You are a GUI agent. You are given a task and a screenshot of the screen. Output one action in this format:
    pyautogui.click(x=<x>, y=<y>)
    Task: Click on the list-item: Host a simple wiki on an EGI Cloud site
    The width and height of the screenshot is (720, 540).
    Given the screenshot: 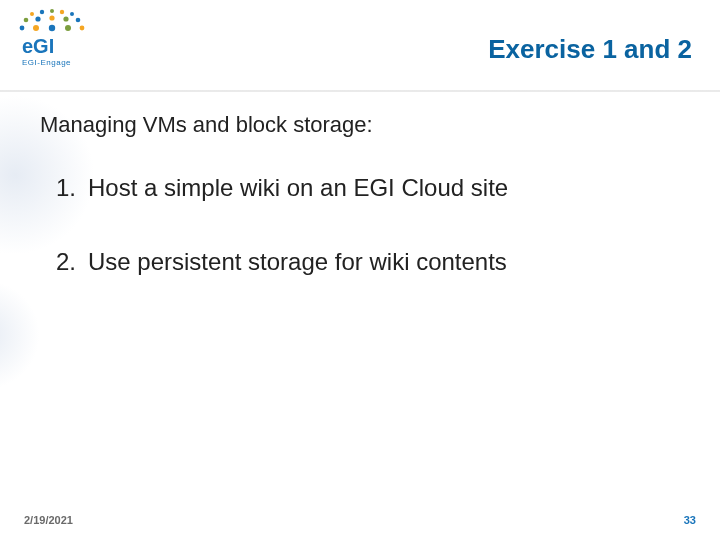 What is the action you would take?
    pyautogui.click(x=376, y=188)
    